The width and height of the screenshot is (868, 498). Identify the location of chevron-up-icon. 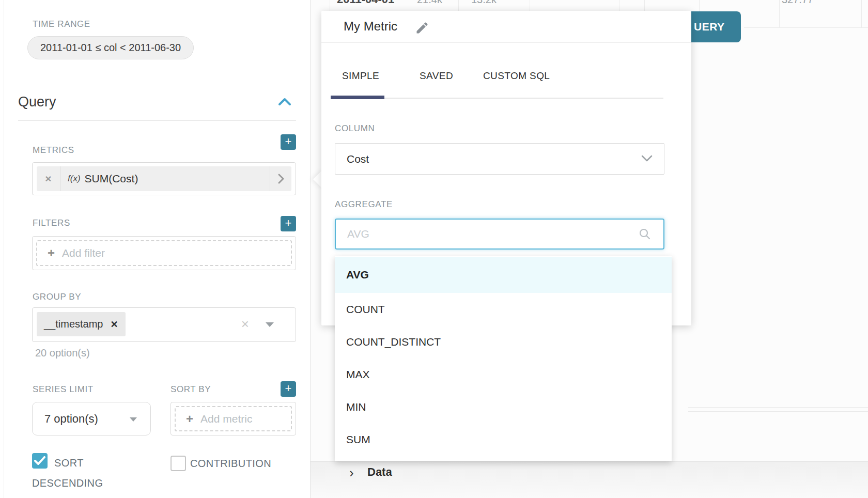
(285, 102).